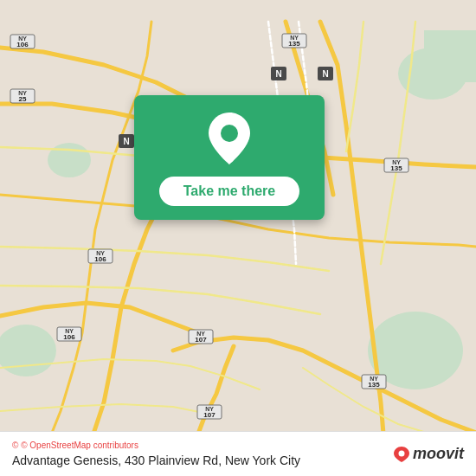 The height and width of the screenshot is (476, 476). What do you see at coordinates (402, 454) in the screenshot?
I see `moovit-pin-icon` at bounding box center [402, 454].